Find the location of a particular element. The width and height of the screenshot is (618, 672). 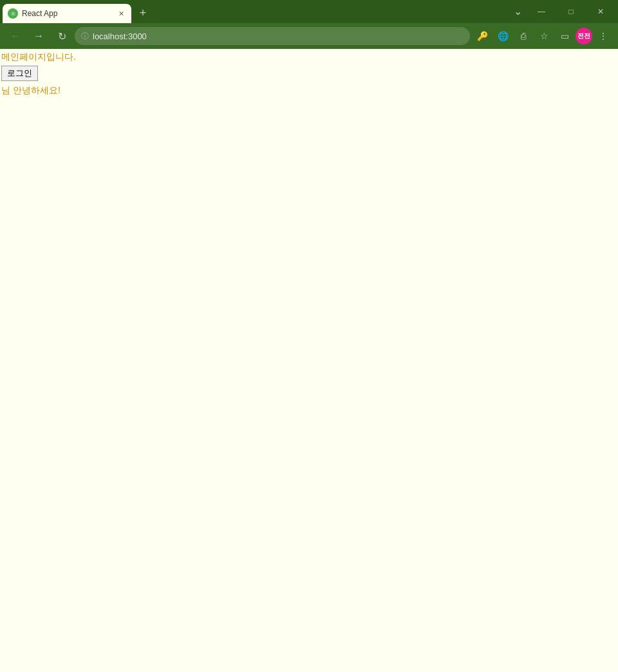

greeting-text: 님 안녕하세요! is located at coordinates (309, 91).